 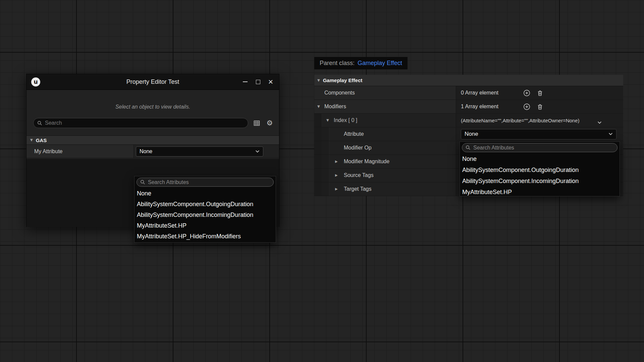 What do you see at coordinates (245, 82) in the screenshot?
I see `minimize-icon` at bounding box center [245, 82].